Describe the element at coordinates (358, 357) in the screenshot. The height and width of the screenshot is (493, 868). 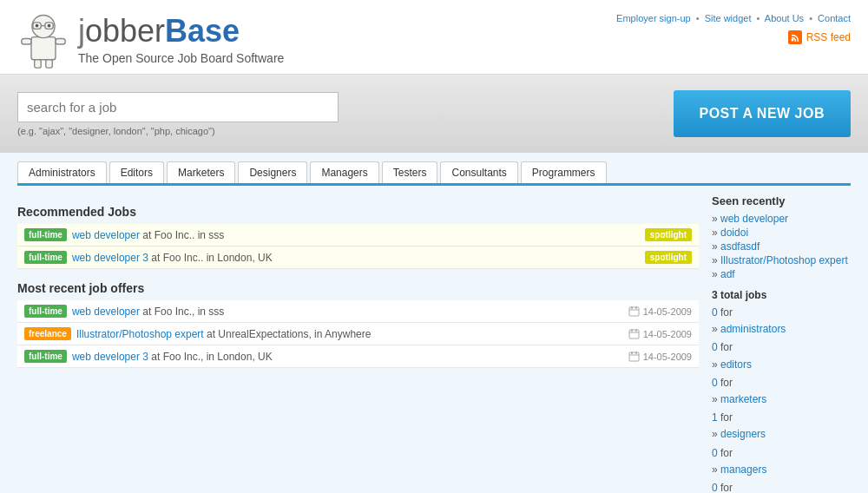
I see `recent-job-row: full-time web developer 3 at Foo Inc., i…` at that location.